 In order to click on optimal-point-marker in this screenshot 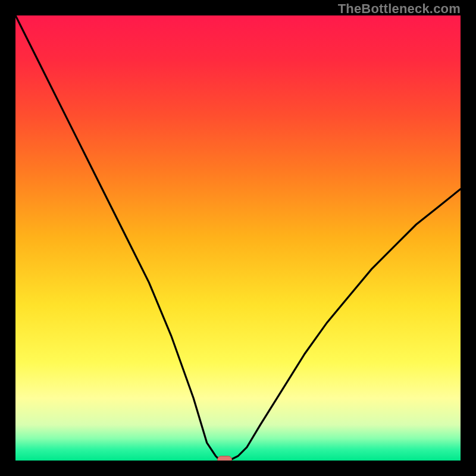, I will do `click(225, 459)`.